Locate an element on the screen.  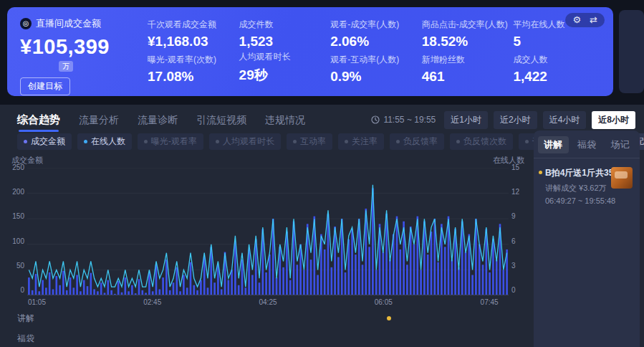
chip-label: 互动率 is located at coordinates (313, 142).